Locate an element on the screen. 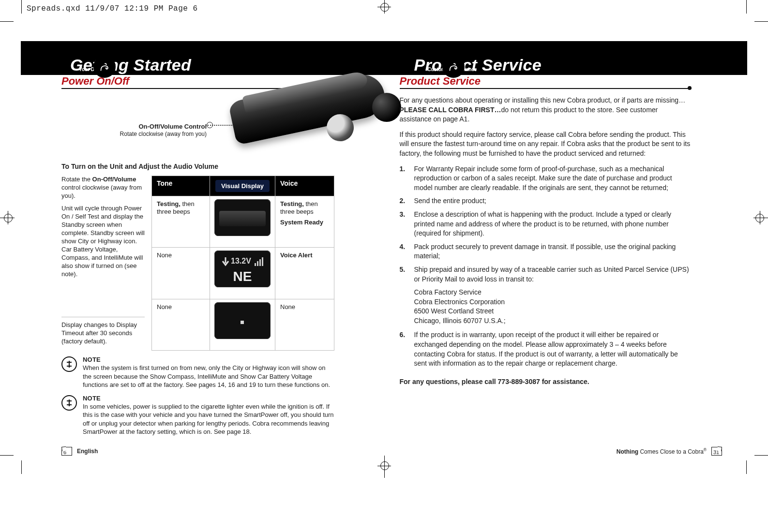 This screenshot has width=768, height=532. th-voice: Voice is located at coordinates (305, 186).